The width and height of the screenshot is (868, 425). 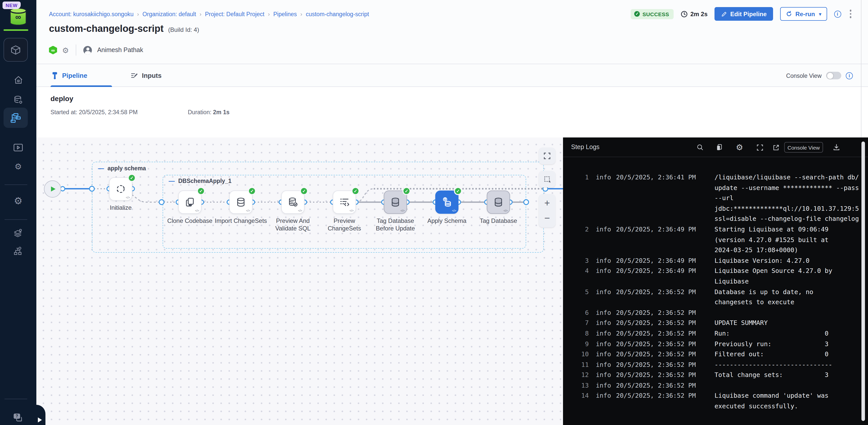 I want to click on executions-icon, so click(x=18, y=148).